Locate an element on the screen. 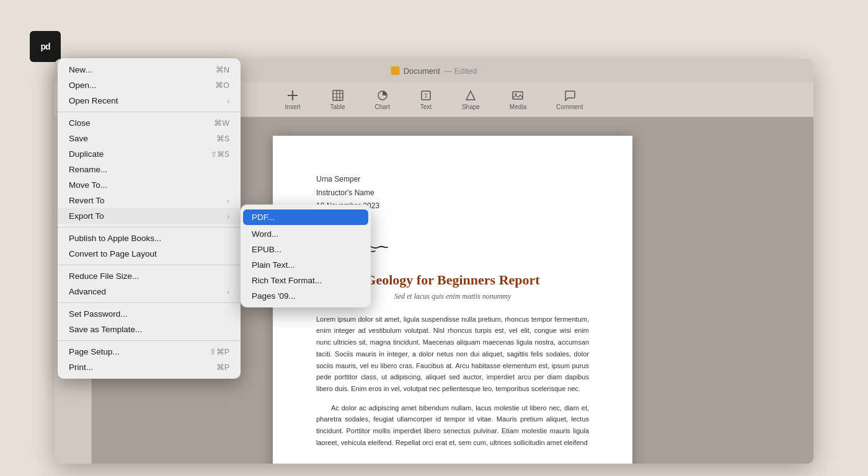  document-icon is located at coordinates (396, 71).